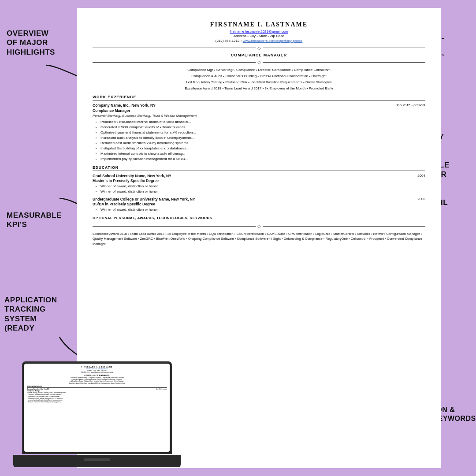 This screenshot has width=476, height=476. Describe the element at coordinates (37, 314) in the screenshot. I see `label-ats: APPLICATIONTRACKINGSYSTEM(READY` at that location.